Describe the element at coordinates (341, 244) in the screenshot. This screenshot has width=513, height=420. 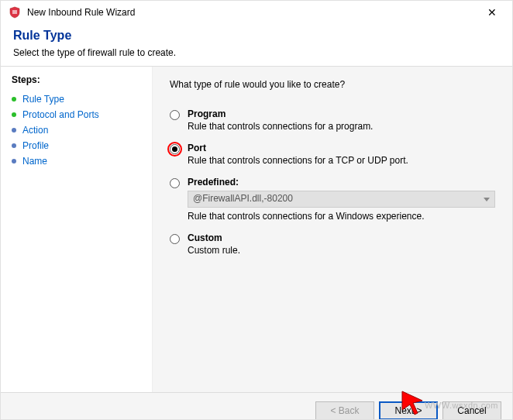
I see `option-body: Custom Custom rule.` at that location.